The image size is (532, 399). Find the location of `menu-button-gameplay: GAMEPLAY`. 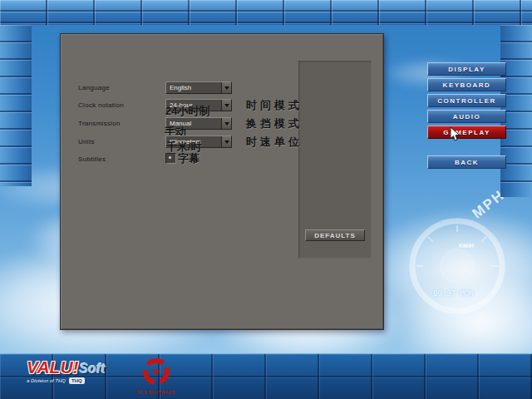

menu-button-gameplay: GAMEPLAY is located at coordinates (467, 132).